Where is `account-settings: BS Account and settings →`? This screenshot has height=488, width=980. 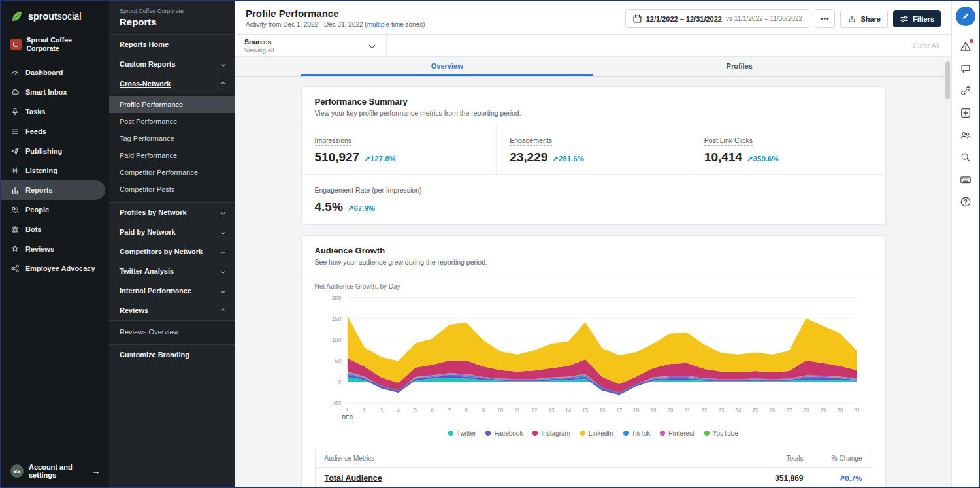
account-settings: BS Account and settings → is located at coordinates (55, 471).